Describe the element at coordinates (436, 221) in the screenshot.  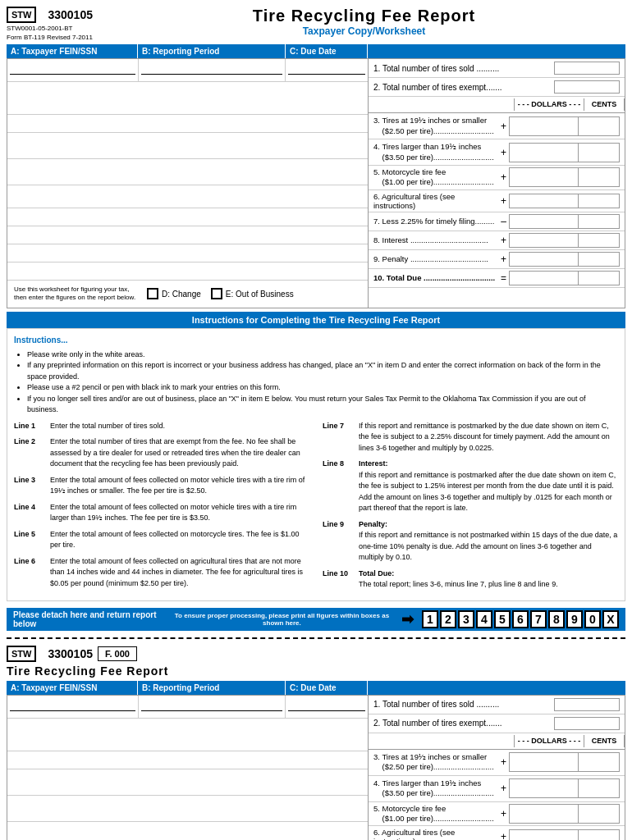
I see `line-7-label: 7. Less 2.25% for timely filing.........` at that location.